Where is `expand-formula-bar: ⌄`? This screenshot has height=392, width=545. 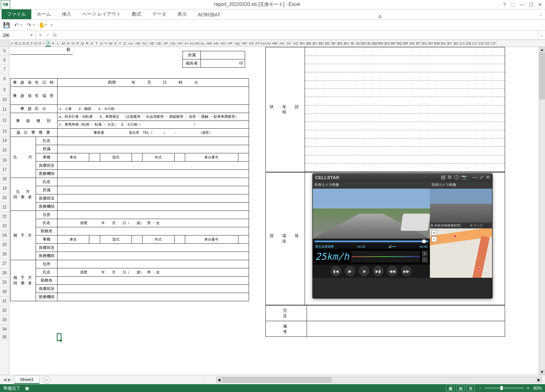 expand-formula-bar: ⌄ is located at coordinates (541, 35).